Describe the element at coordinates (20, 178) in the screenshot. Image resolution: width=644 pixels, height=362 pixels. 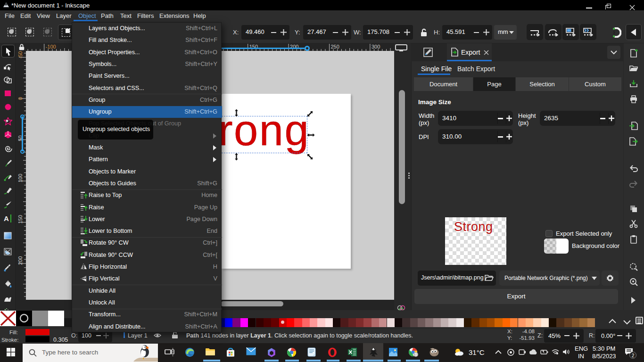
I see `svg-text: 100` at that location.